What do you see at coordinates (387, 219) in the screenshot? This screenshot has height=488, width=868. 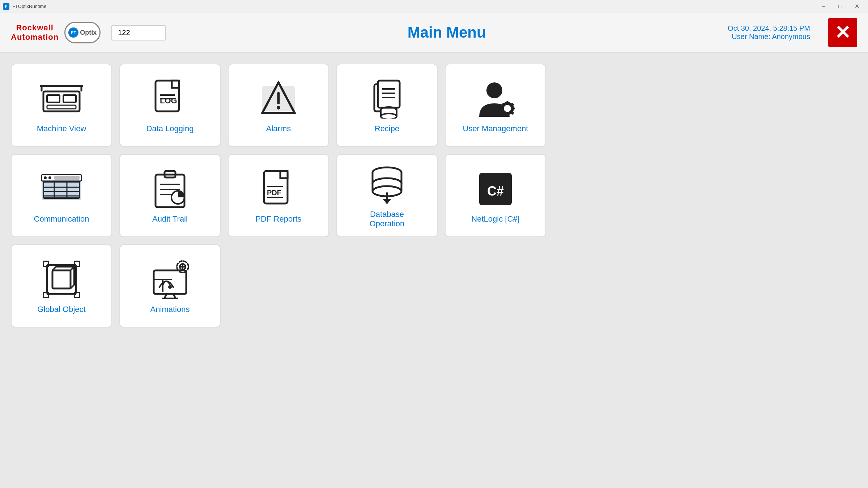 I see `database-operation-label: Database Operation` at bounding box center [387, 219].